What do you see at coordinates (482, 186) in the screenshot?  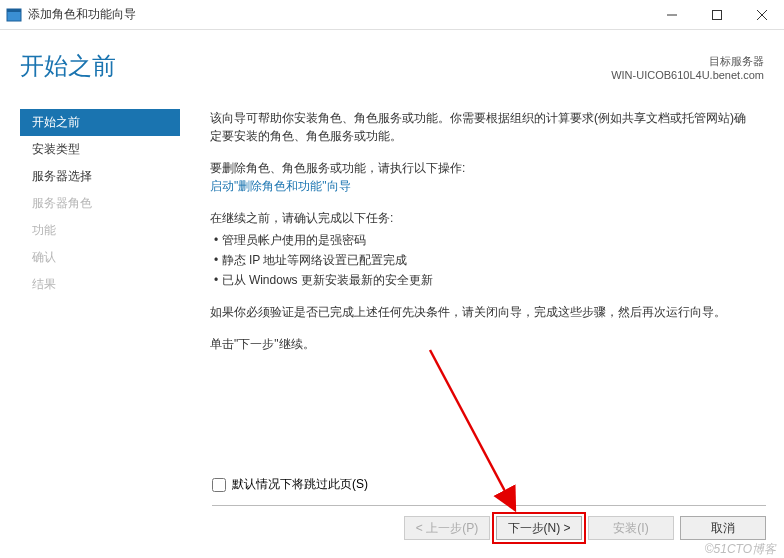 I see `remove-roles-link: 启动"删除角色和功能"向导` at bounding box center [482, 186].